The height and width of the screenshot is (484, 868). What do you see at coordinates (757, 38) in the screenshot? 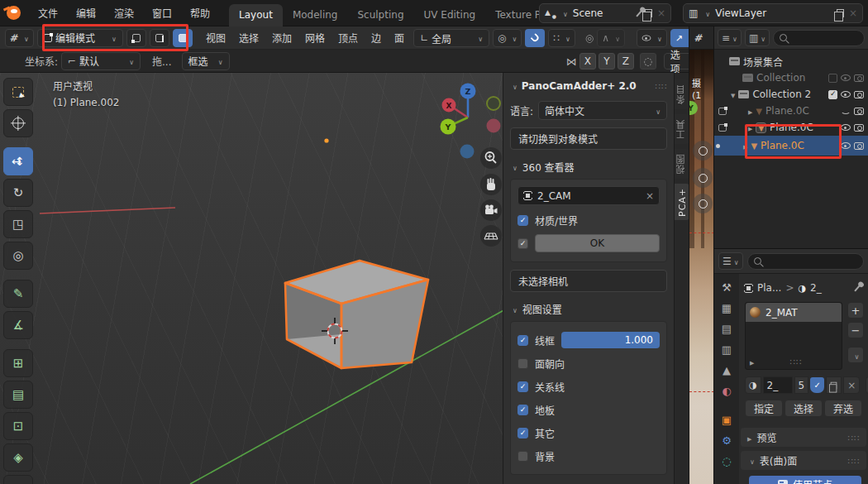
I see `filter-dropdown: ▥` at bounding box center [757, 38].